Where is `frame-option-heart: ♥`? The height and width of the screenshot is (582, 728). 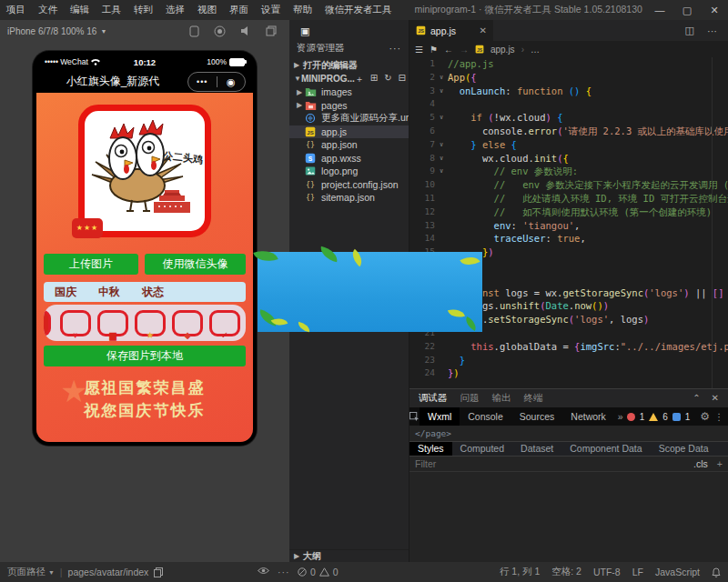 frame-option-heart: ♥ is located at coordinates (76, 324).